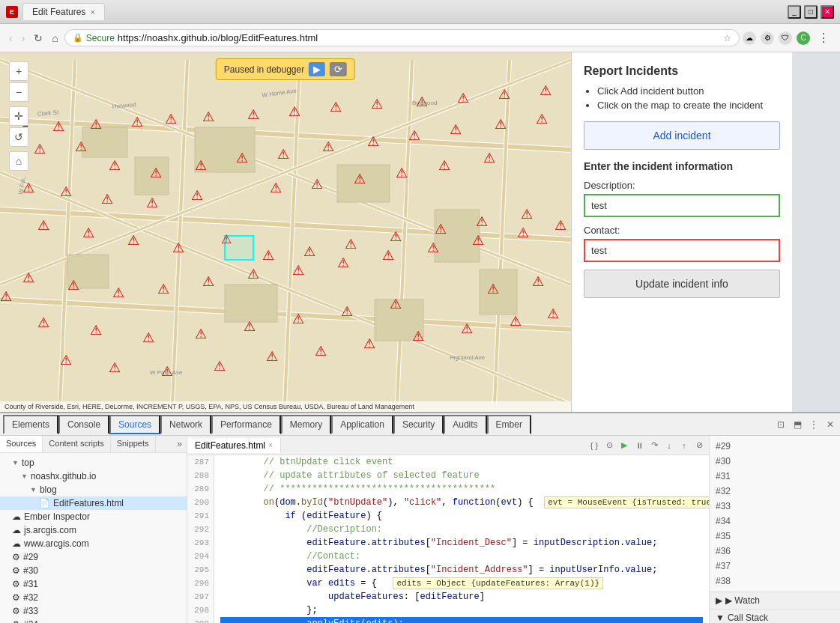 The width and height of the screenshot is (840, 623). I want to click on right-num-32: #32, so click(775, 491).